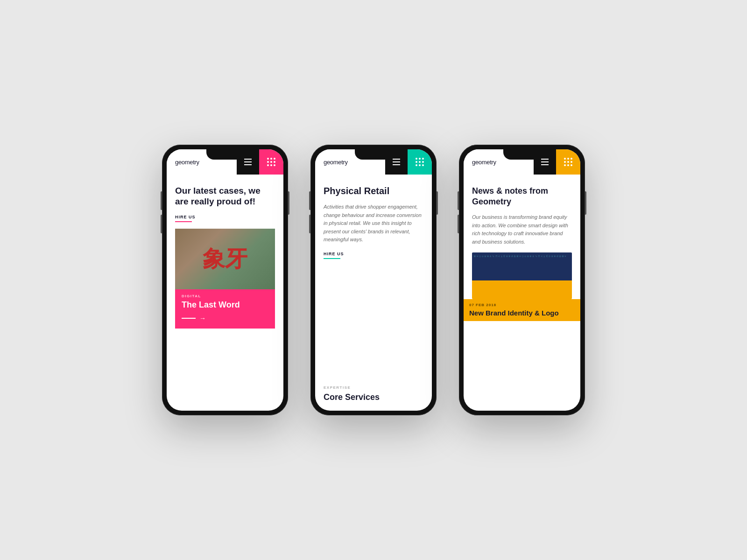  I want to click on card-category: DIGITAL, so click(225, 296).